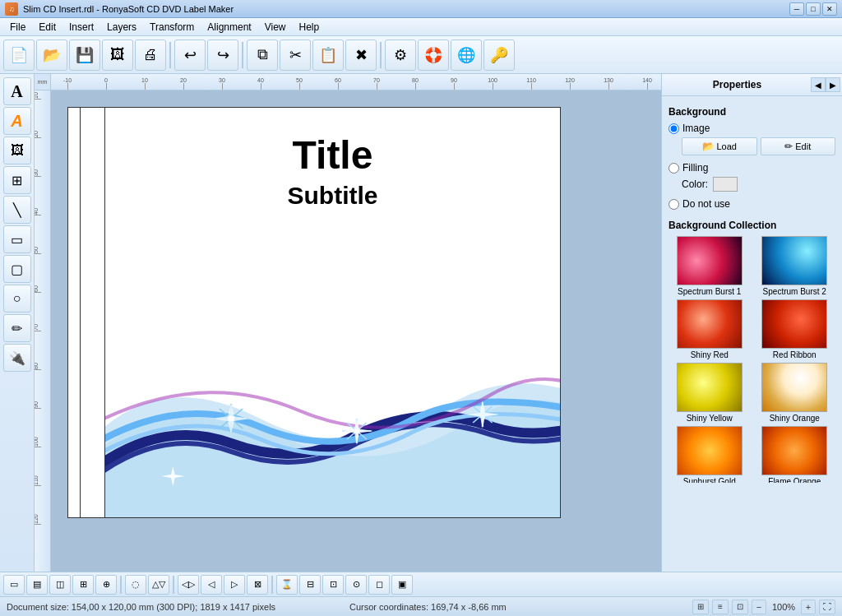 The width and height of the screenshot is (842, 616). I want to click on toolbar-btn-new: 📄, so click(19, 55).